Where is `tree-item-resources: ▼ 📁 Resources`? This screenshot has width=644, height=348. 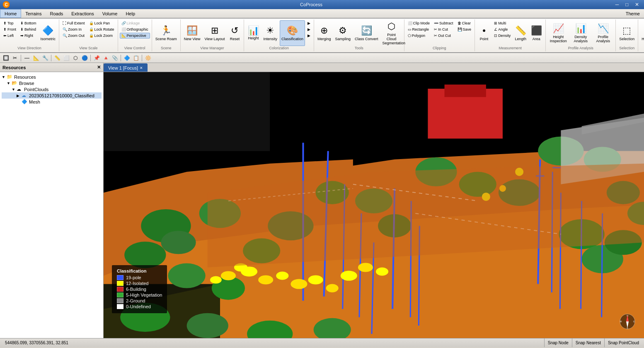 tree-item-resources: ▼ 📁 Resources is located at coordinates (51, 77).